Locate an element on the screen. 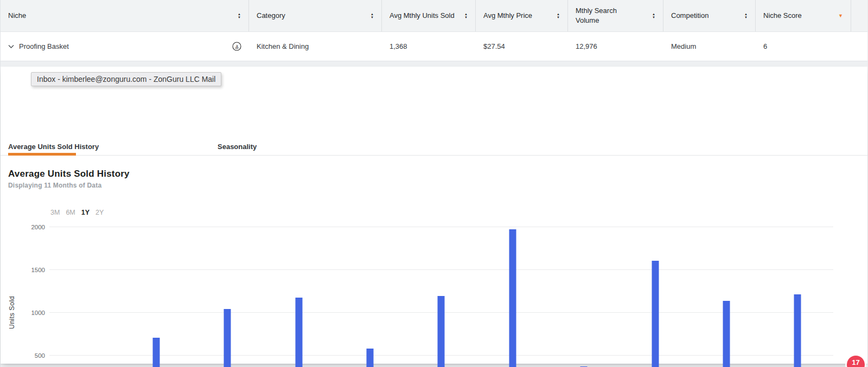 The image size is (868, 367). y-axis-title: Units Sold is located at coordinates (12, 297).